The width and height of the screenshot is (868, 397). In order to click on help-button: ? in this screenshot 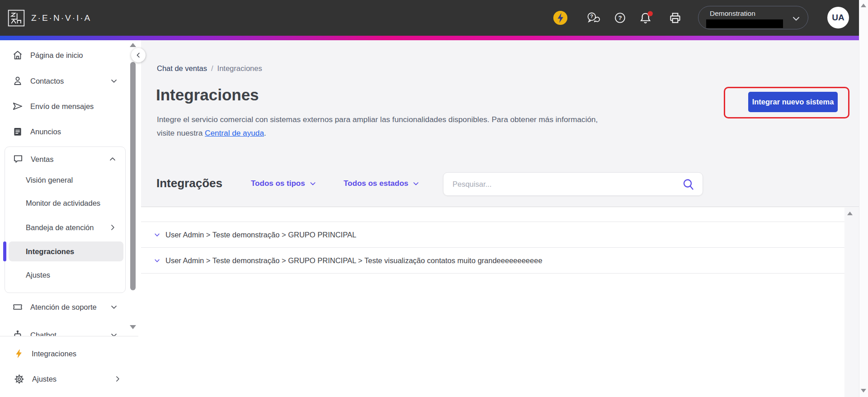, I will do `click(620, 18)`.